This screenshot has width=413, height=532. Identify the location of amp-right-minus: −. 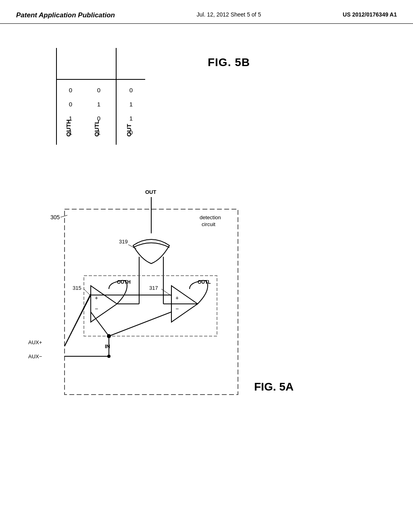
(177, 309).